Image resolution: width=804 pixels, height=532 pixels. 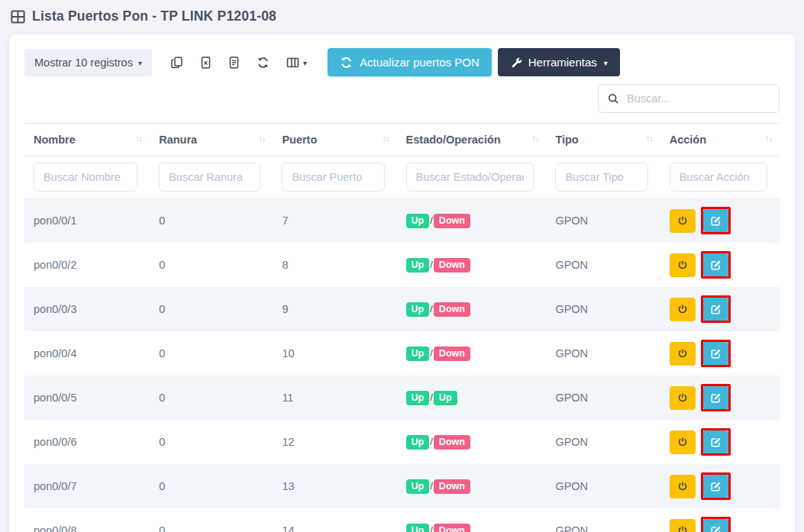 What do you see at coordinates (409, 63) in the screenshot?
I see `update-pon-ports-button: Actualizar puertos PON` at bounding box center [409, 63].